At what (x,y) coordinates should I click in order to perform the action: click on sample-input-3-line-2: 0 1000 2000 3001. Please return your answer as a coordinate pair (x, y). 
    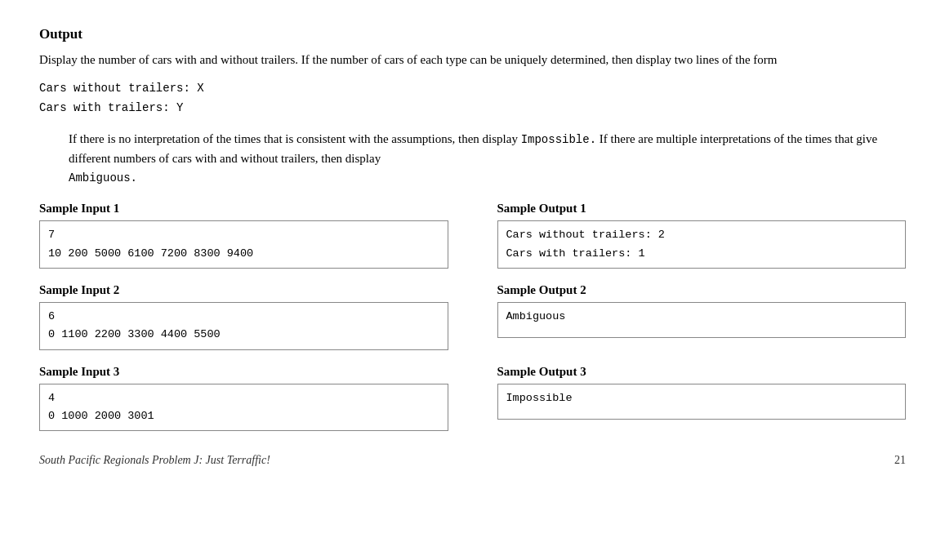
    Looking at the image, I should click on (243, 416).